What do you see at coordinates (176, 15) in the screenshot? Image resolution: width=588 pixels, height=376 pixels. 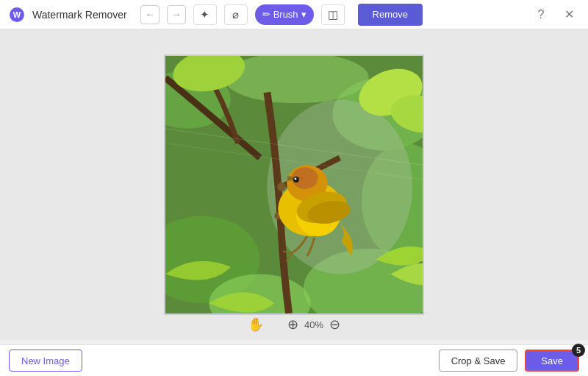 I see `redo-button: →` at bounding box center [176, 15].